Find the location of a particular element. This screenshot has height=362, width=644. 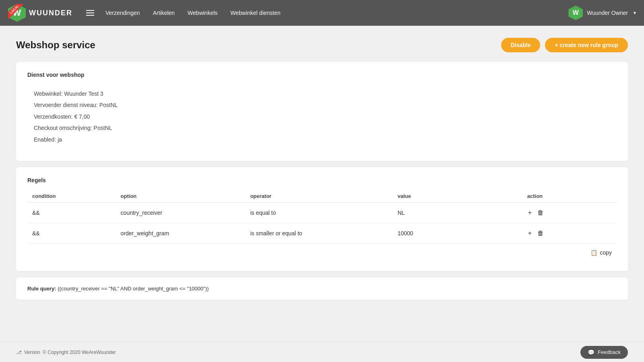

row2-operator: is smaller or equal to is located at coordinates (319, 233).